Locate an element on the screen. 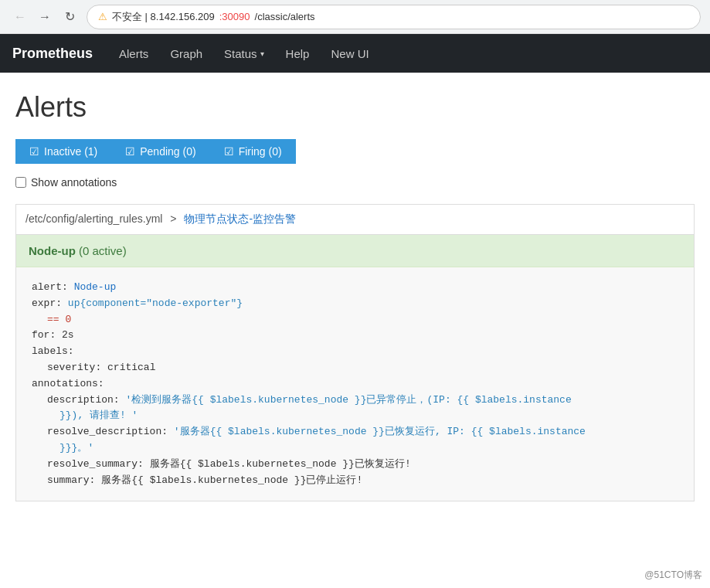 The height and width of the screenshot is (588, 710). pending-check-icon: ☑ is located at coordinates (130, 151).